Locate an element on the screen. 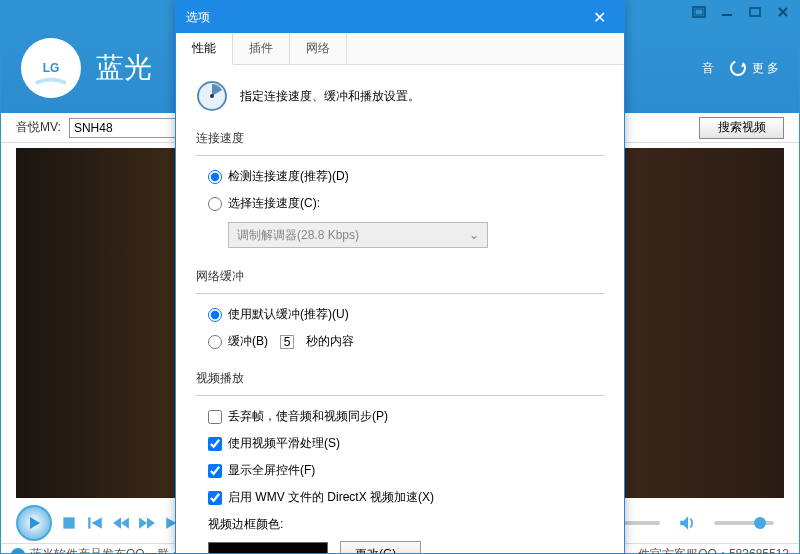  gauge-icon is located at coordinates (212, 96).